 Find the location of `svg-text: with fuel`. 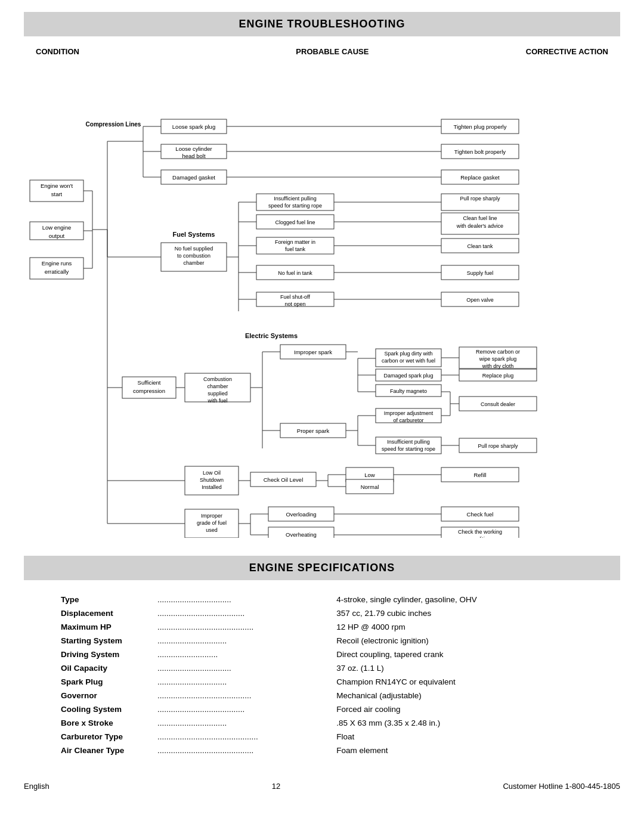

svg-text: with fuel is located at coordinates (217, 401).